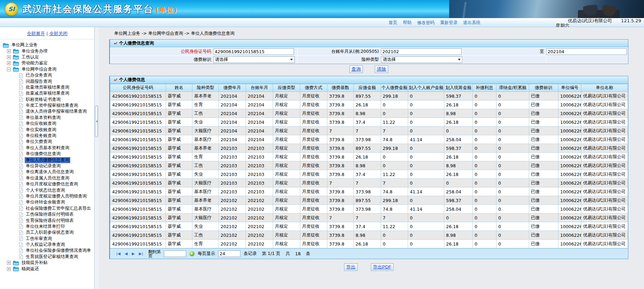  Describe the element at coordinates (43, 99) in the screenshot. I see `tree-item-label: 职称资格证书查询` at that location.